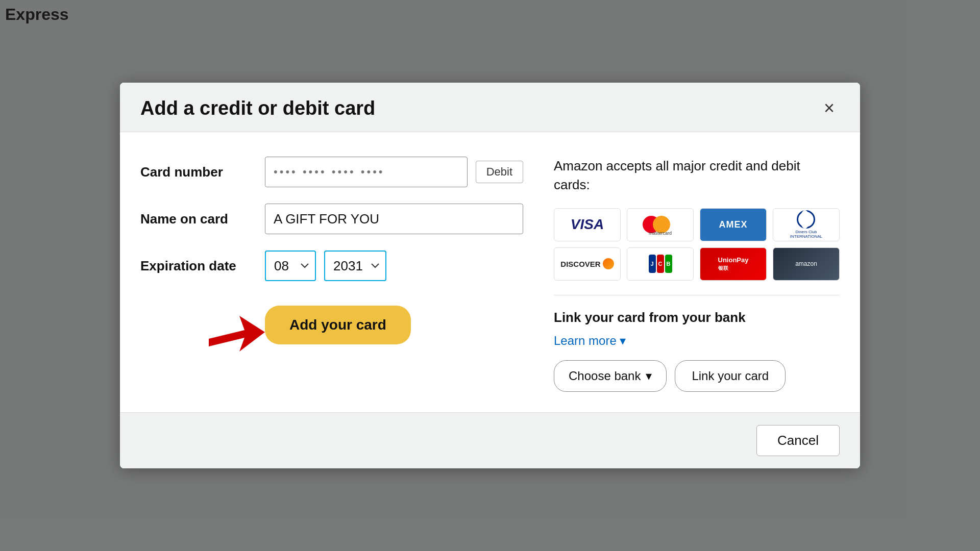 The width and height of the screenshot is (980, 551). Describe the element at coordinates (197, 172) in the screenshot. I see `card-number-label: Card number` at that location.